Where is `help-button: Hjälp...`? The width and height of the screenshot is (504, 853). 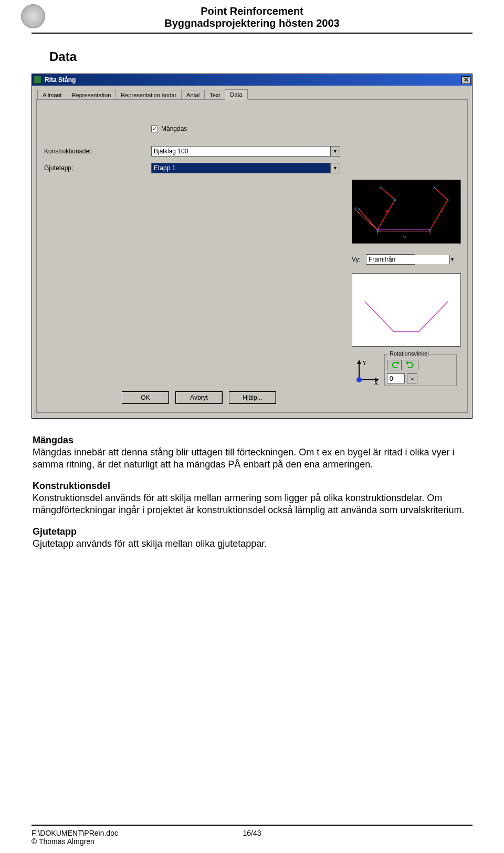
help-button: Hjälp... is located at coordinates (253, 398).